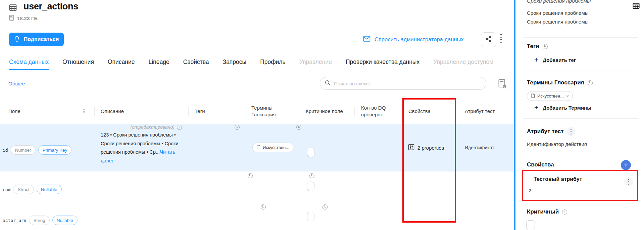  What do you see at coordinates (14, 221) in the screenshot?
I see `field-name: actor_urn` at bounding box center [14, 221].